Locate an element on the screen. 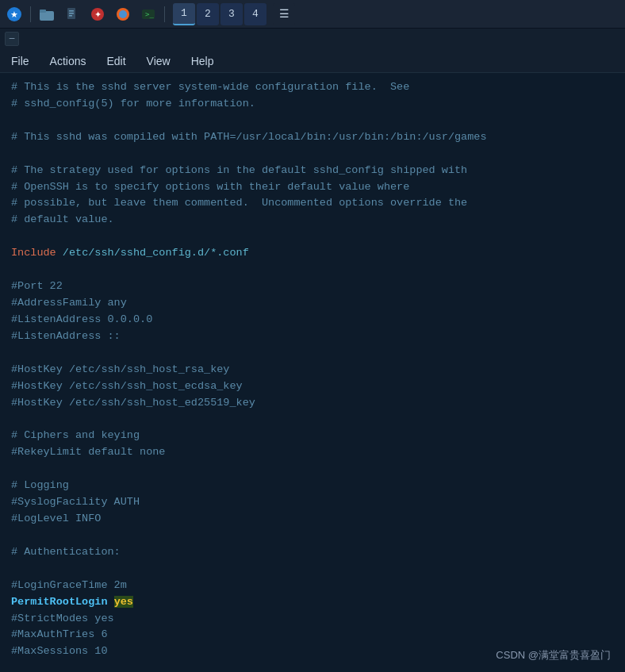 This screenshot has height=672, width=625. tab-1: 1 is located at coordinates (184, 14).